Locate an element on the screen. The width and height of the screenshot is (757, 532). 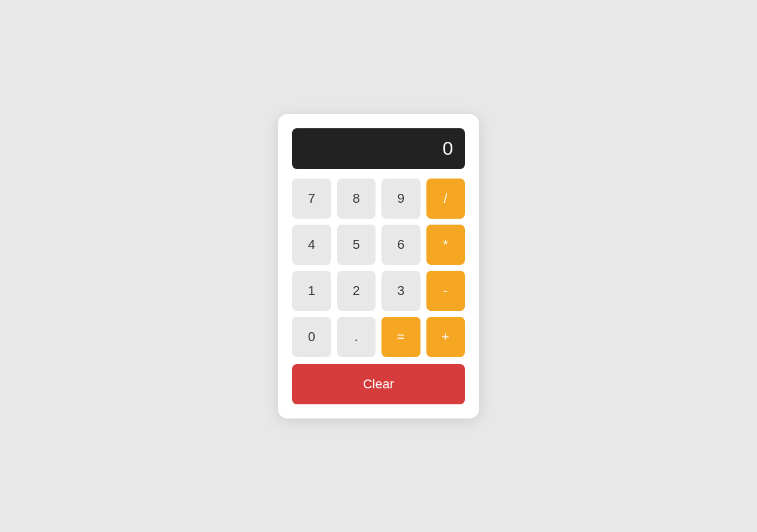
btn-equals: = is located at coordinates (401, 337).